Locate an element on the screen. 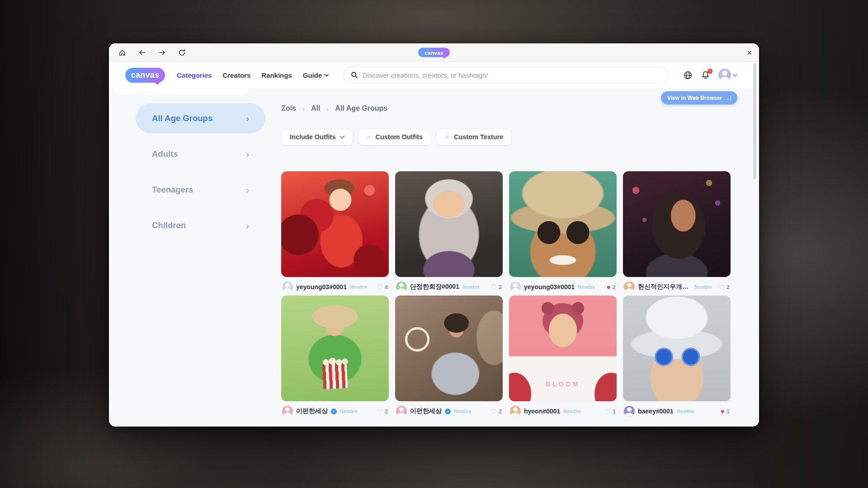 The image size is (868, 488). like-count: 1 is located at coordinates (728, 411).